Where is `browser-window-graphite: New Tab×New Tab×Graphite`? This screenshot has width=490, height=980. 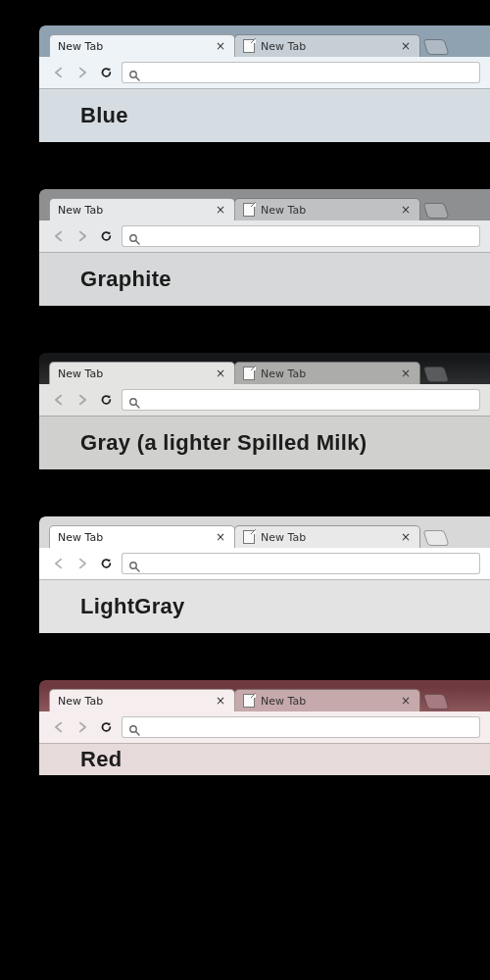
browser-window-graphite: New Tab×New Tab×Graphite is located at coordinates (265, 247).